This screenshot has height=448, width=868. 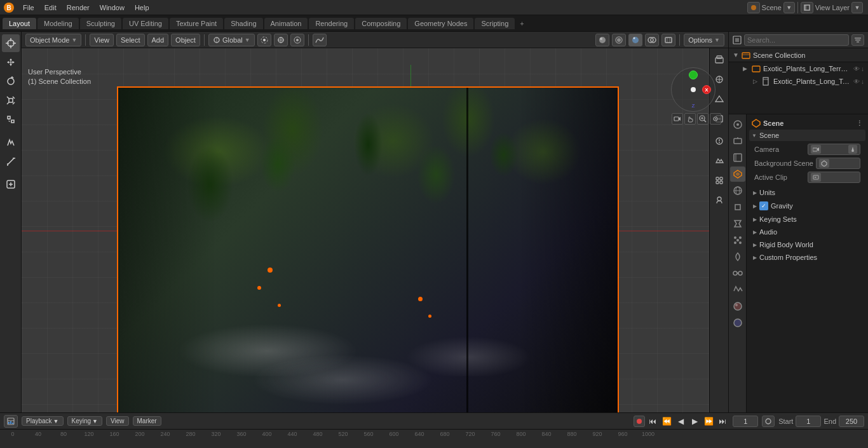 What do you see at coordinates (863, 69) in the screenshot?
I see `select-icon-0: ↓` at bounding box center [863, 69].